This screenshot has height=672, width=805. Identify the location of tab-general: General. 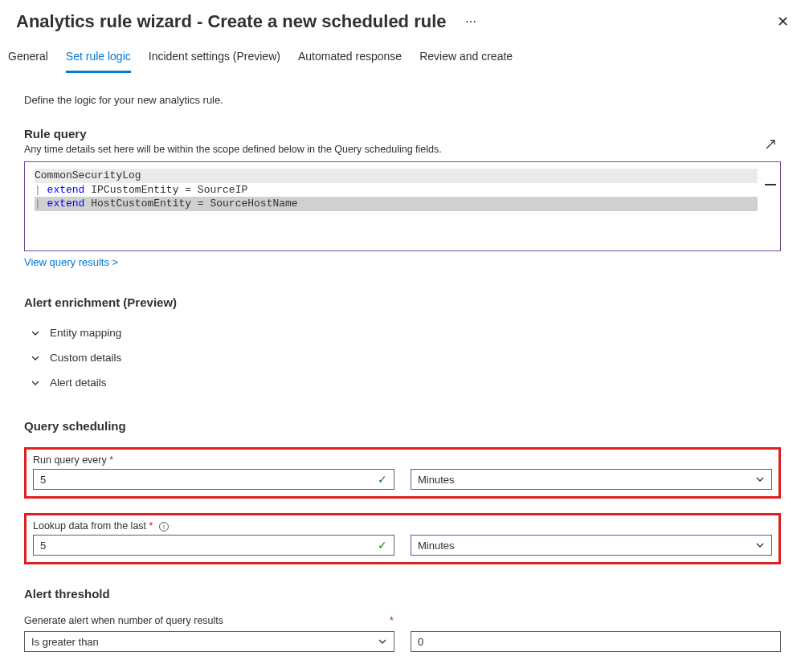
(28, 59).